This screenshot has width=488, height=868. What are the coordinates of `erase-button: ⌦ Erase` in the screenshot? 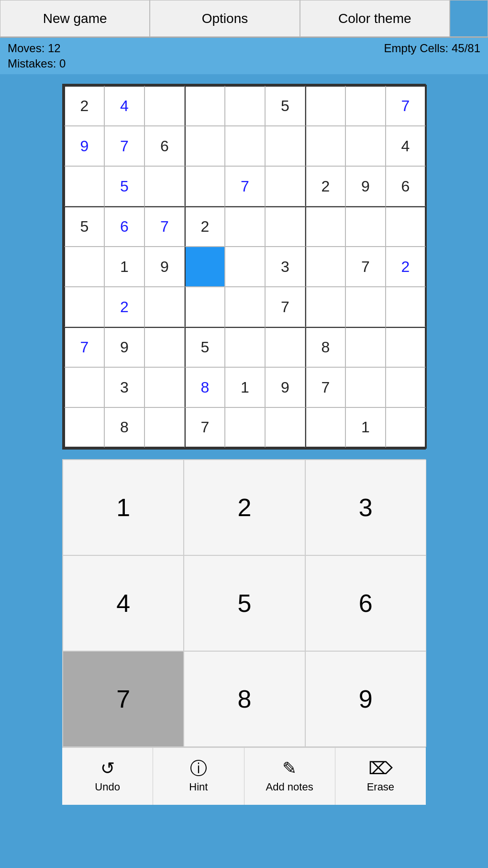 It's located at (381, 777).